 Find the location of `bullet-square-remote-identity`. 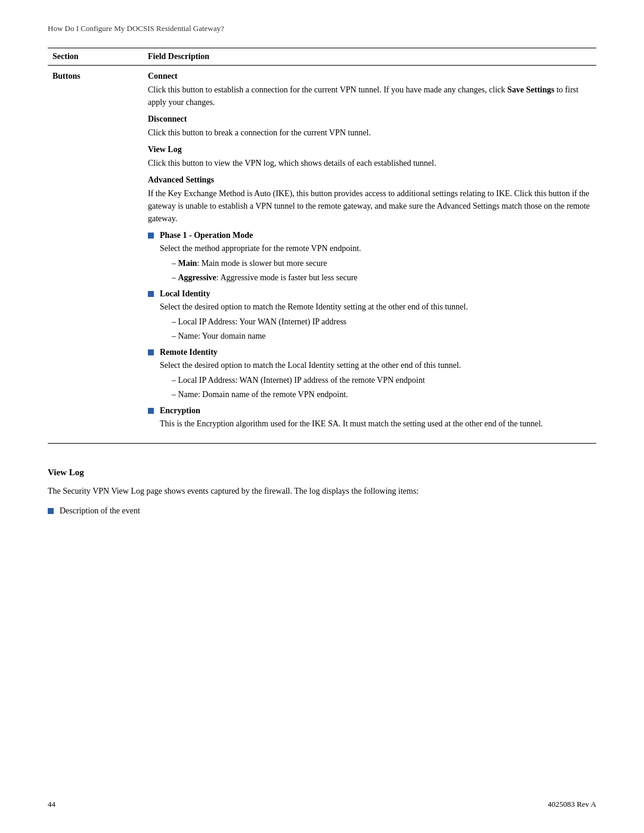

bullet-square-remote-identity is located at coordinates (151, 352).